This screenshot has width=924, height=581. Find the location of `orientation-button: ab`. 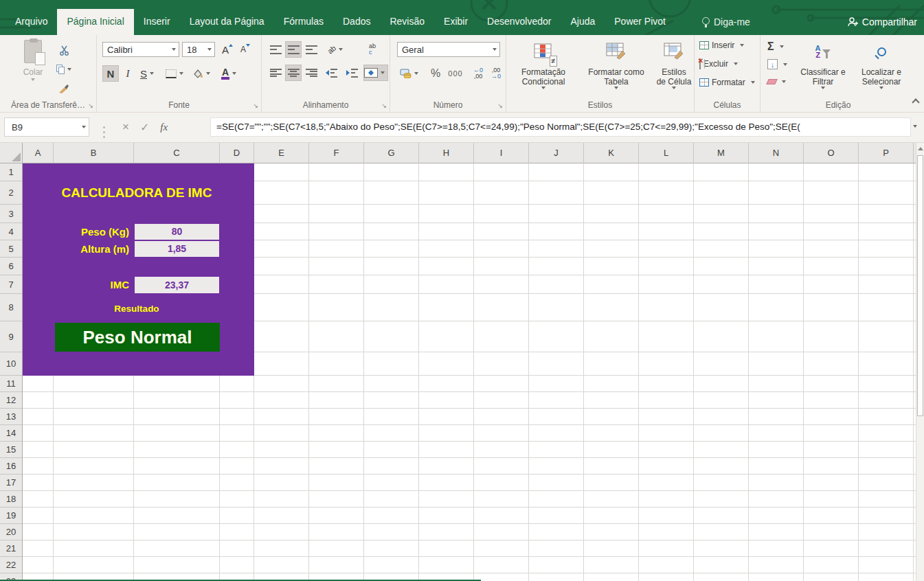

orientation-button: ab is located at coordinates (337, 49).